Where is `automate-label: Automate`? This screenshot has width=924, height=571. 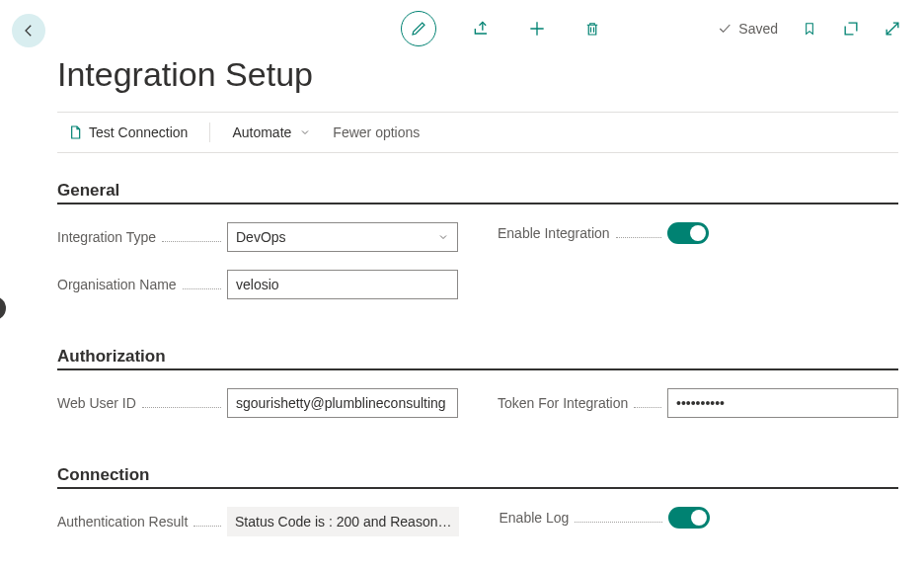 automate-label: Automate is located at coordinates (262, 132).